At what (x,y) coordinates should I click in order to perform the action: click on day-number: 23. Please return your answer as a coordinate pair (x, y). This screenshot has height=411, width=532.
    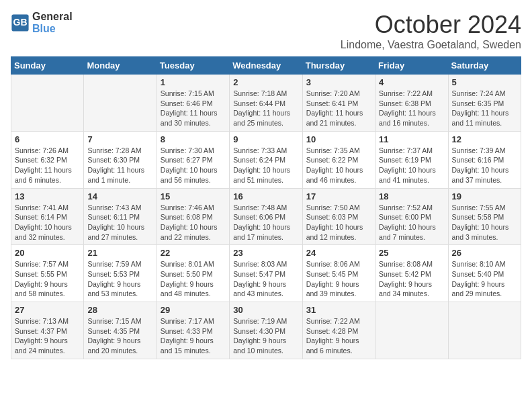
    Looking at the image, I should click on (266, 253).